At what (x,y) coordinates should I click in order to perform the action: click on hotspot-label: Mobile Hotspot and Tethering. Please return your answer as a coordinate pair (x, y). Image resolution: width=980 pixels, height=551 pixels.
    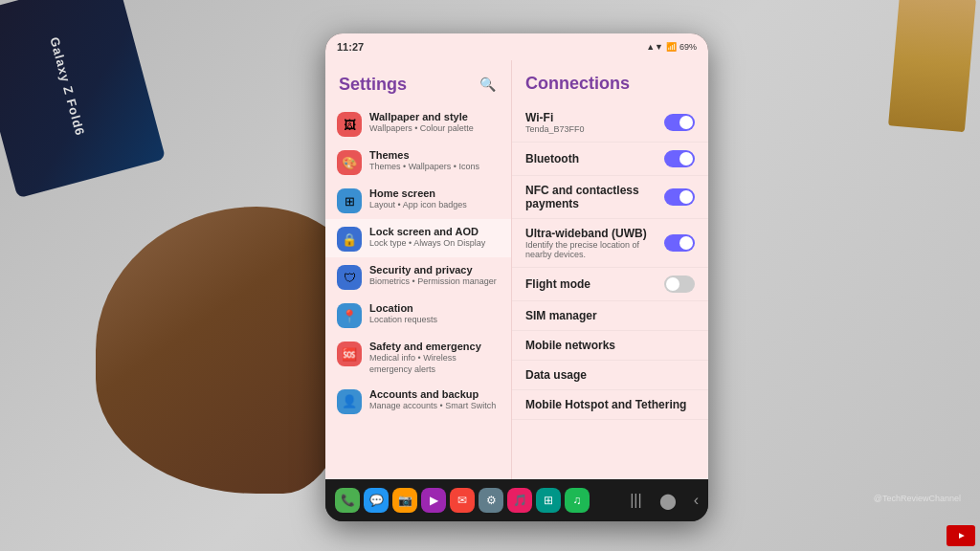
    Looking at the image, I should click on (606, 405).